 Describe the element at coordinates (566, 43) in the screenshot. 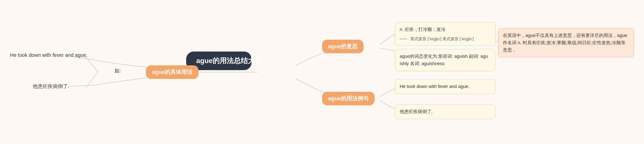

I see `side-note-text: 在英语中，ague不仅具有上述意思，还有更详尽的用法，ague作名词 n. 时具…` at that location.